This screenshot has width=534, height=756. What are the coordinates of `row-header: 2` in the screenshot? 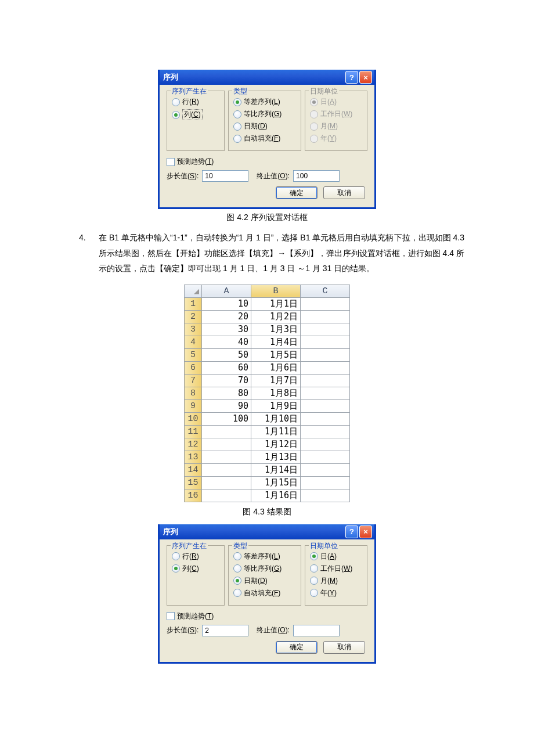 It's located at (193, 316).